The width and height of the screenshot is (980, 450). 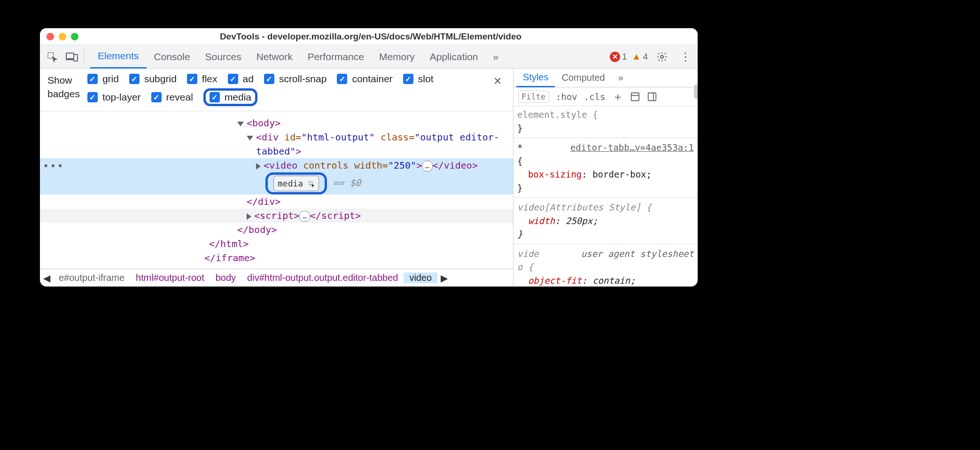 What do you see at coordinates (47, 278) in the screenshot?
I see `breadcrumb-prev-icon: ◀` at bounding box center [47, 278].